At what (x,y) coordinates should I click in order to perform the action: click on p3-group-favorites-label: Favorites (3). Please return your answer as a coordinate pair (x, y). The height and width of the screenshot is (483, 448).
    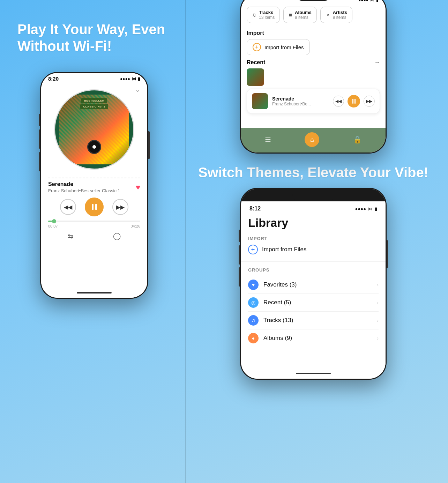
    Looking at the image, I should click on (320, 285).